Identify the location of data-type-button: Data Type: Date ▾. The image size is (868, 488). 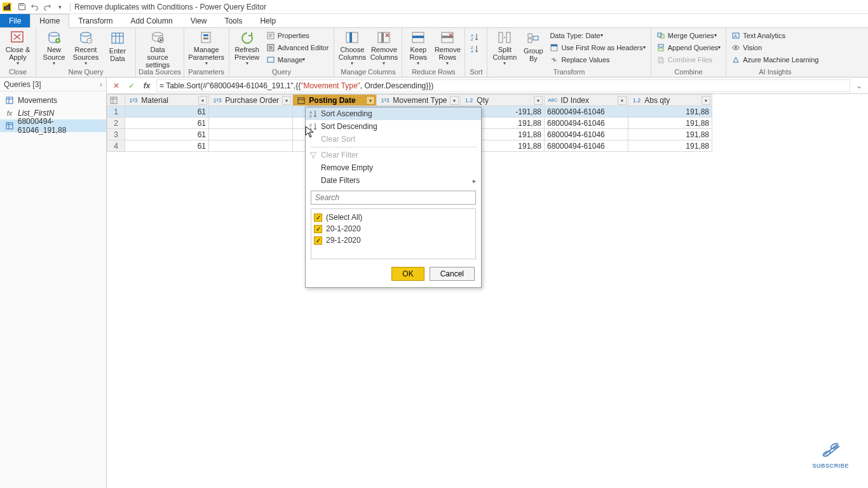
(597, 36).